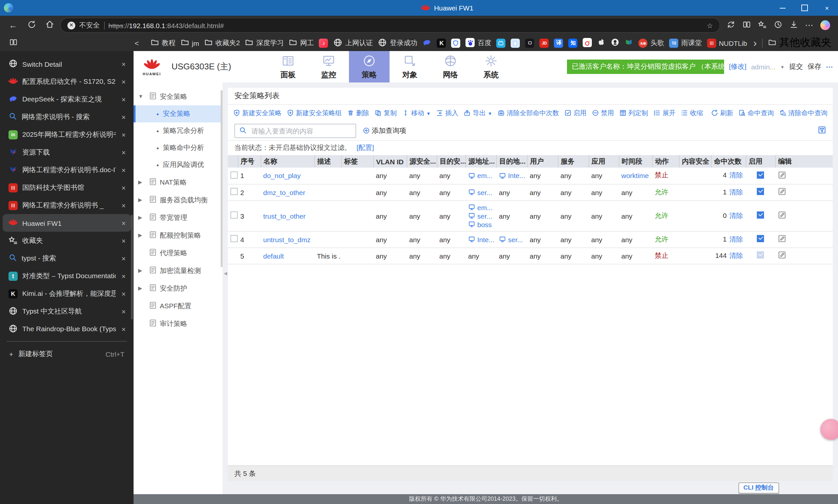 Image resolution: width=838 pixels, height=504 pixels. I want to click on browser-tab-active: Huawei FW1×, so click(67, 223).